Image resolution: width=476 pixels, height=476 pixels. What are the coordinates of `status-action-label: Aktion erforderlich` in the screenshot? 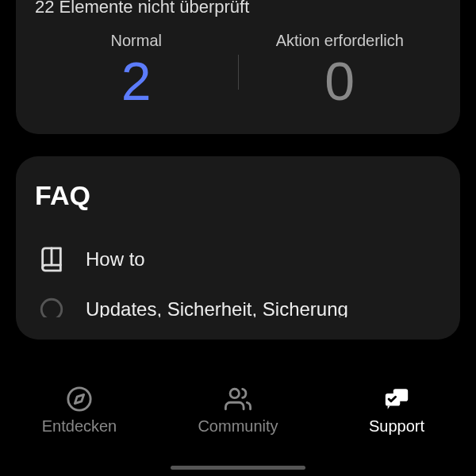 It's located at (340, 41).